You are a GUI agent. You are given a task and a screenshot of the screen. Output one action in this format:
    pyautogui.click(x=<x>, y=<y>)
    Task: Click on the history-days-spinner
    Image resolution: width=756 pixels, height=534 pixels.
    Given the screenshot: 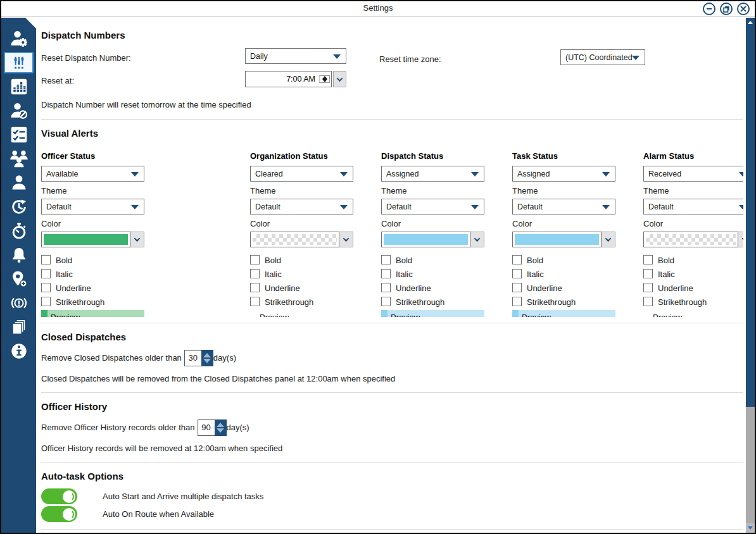 What is the action you would take?
    pyautogui.click(x=220, y=428)
    